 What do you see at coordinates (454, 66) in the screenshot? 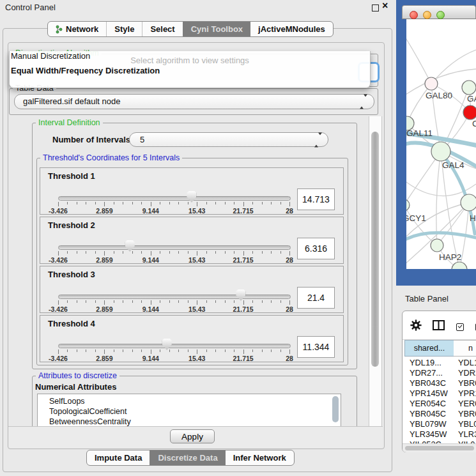
I see `network-edge` at bounding box center [454, 66].